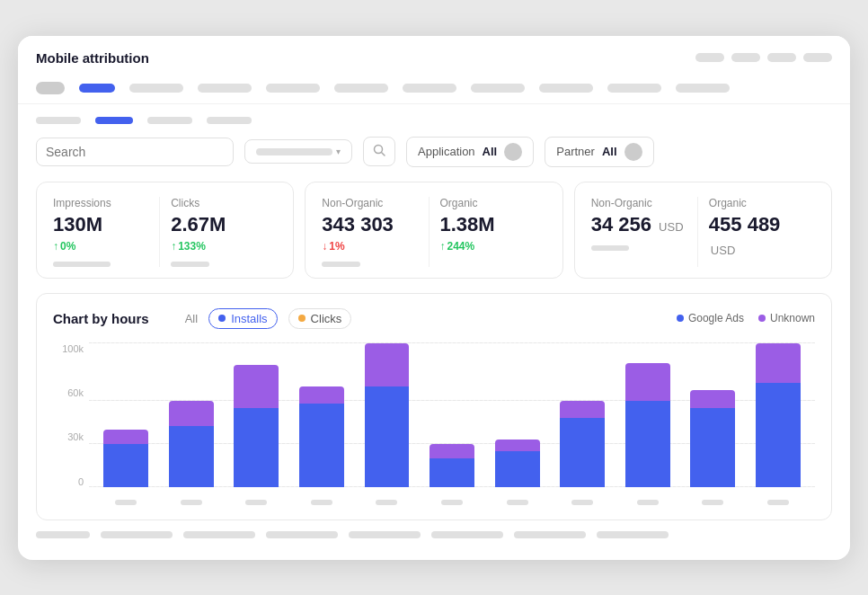 The width and height of the screenshot is (868, 595). I want to click on chart-header: Chart by hours All Installs Clicks Googl…, so click(434, 318).